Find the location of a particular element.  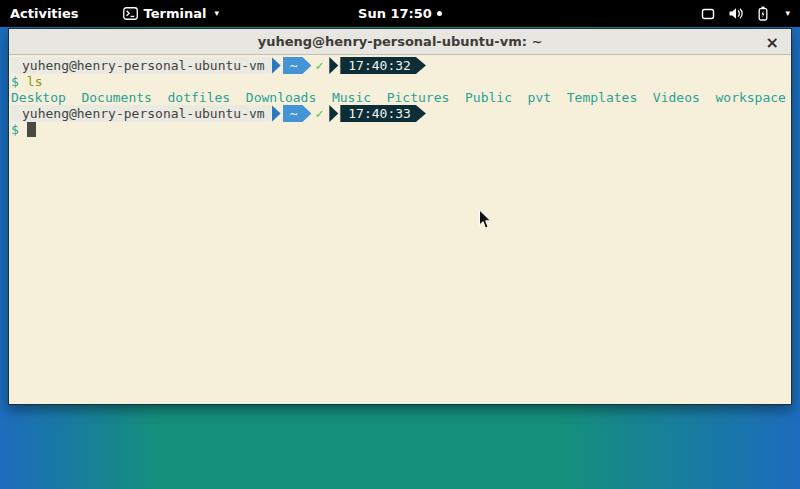

directory-name: Documents is located at coordinates (109, 98).